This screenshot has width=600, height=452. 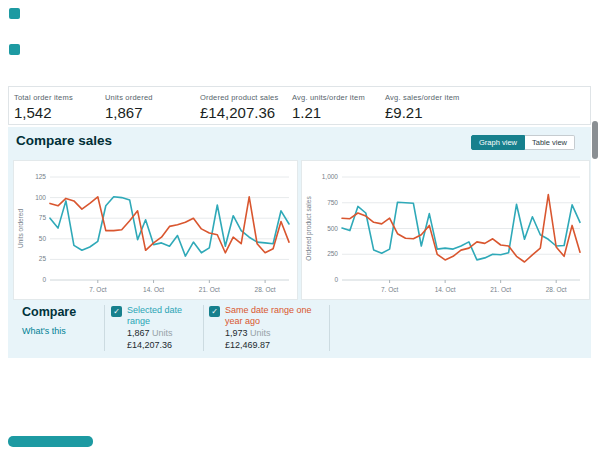 What do you see at coordinates (446, 230) in the screenshot?
I see `ordered-product-sales-chart: 02505007501,0007. Oct14. Oct21. Oct28. O…` at bounding box center [446, 230].